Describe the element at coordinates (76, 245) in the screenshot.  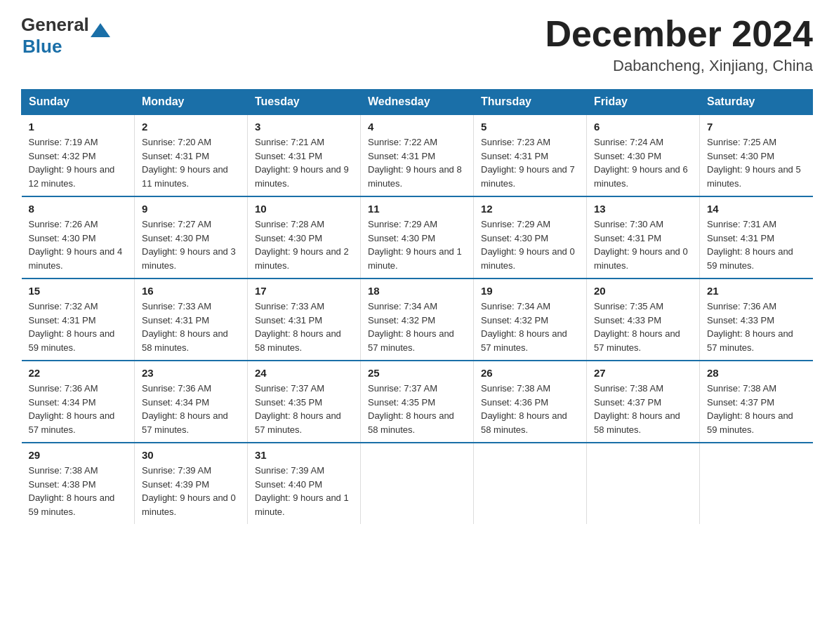
I see `day-info: Sunrise: 7:26 AMSunset: 4:30 PMDaylight:…` at that location.